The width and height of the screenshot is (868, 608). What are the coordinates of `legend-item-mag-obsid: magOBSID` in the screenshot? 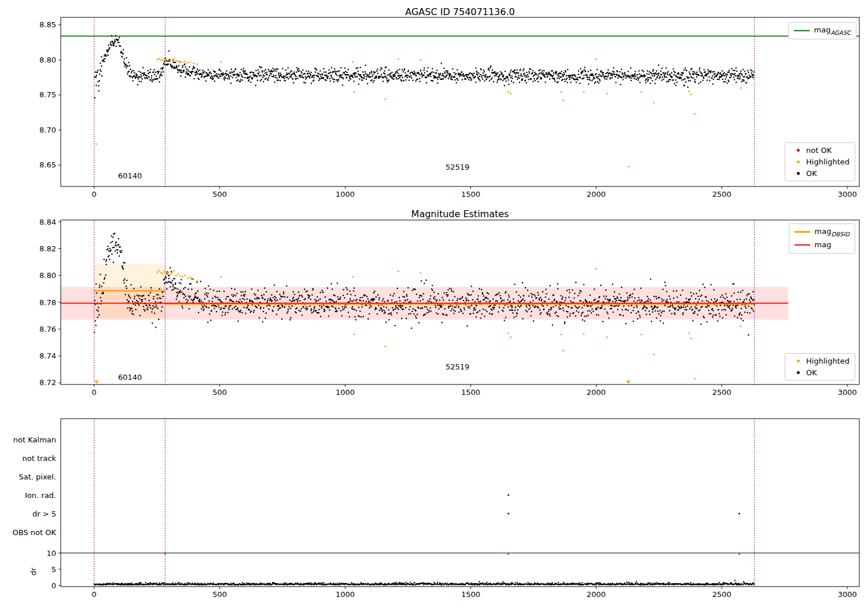 It's located at (822, 232).